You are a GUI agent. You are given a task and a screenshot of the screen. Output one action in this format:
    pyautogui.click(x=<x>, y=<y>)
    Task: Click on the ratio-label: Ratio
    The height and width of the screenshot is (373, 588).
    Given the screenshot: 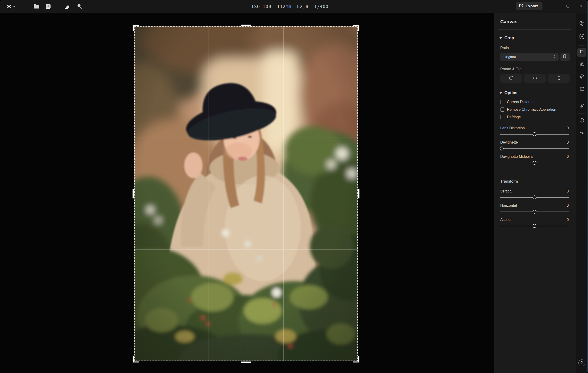 What is the action you would take?
    pyautogui.click(x=535, y=48)
    